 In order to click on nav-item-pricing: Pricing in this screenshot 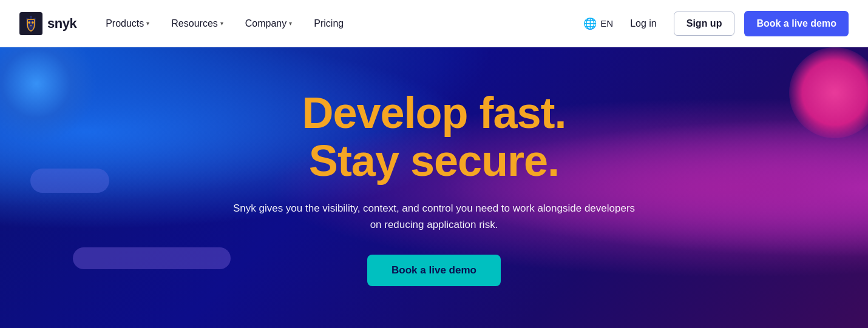, I will do `click(329, 24)`.